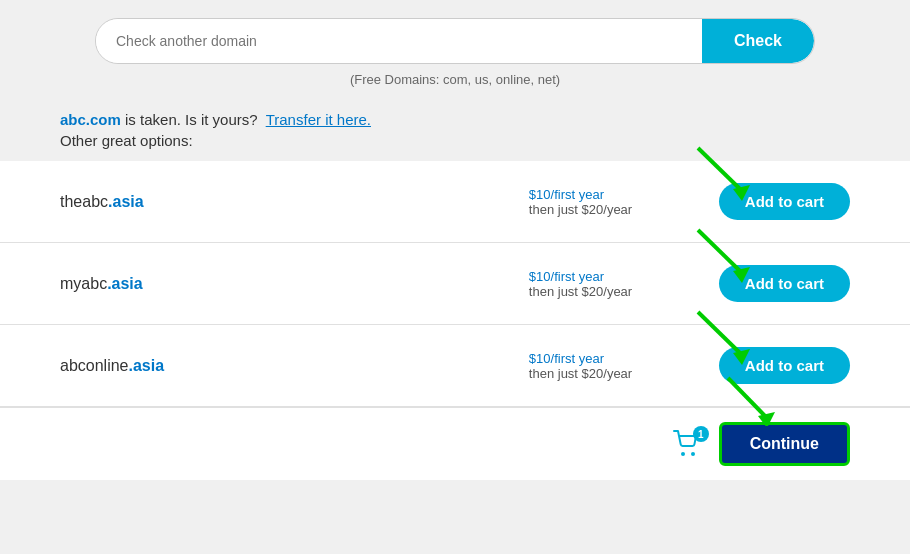  Describe the element at coordinates (455, 129) in the screenshot. I see `taken-notice: abc.com is taken. Is it yours? Transfer …` at that location.